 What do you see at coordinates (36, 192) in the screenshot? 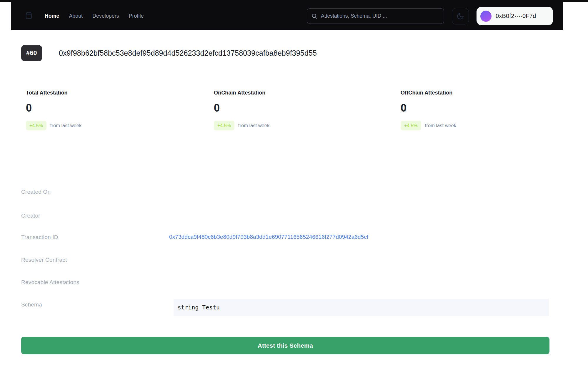
I see `label-created-on: Created On` at bounding box center [36, 192].